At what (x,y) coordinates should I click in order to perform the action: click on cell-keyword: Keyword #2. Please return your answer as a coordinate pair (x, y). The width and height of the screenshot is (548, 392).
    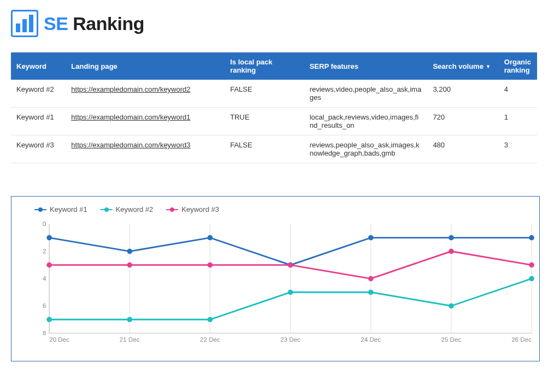
    Looking at the image, I should click on (38, 94).